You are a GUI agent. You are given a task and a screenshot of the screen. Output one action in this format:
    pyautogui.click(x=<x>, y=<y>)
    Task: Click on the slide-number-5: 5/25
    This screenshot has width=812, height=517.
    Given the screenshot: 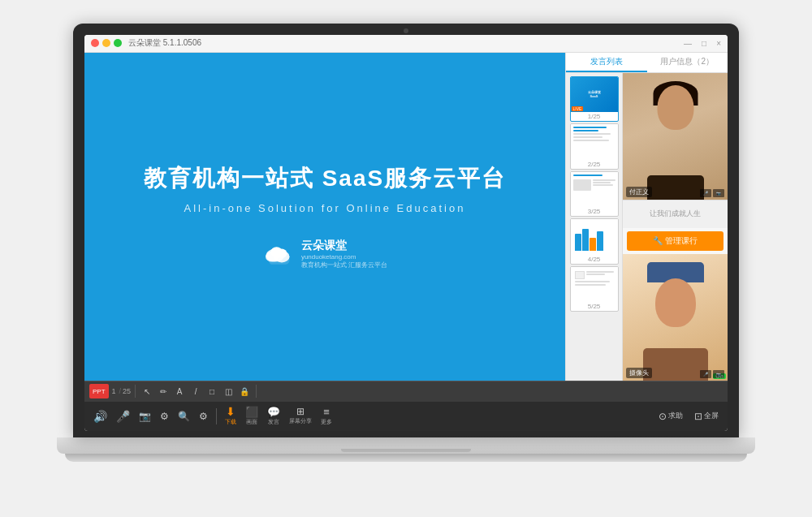 What is the action you would take?
    pyautogui.click(x=594, y=307)
    